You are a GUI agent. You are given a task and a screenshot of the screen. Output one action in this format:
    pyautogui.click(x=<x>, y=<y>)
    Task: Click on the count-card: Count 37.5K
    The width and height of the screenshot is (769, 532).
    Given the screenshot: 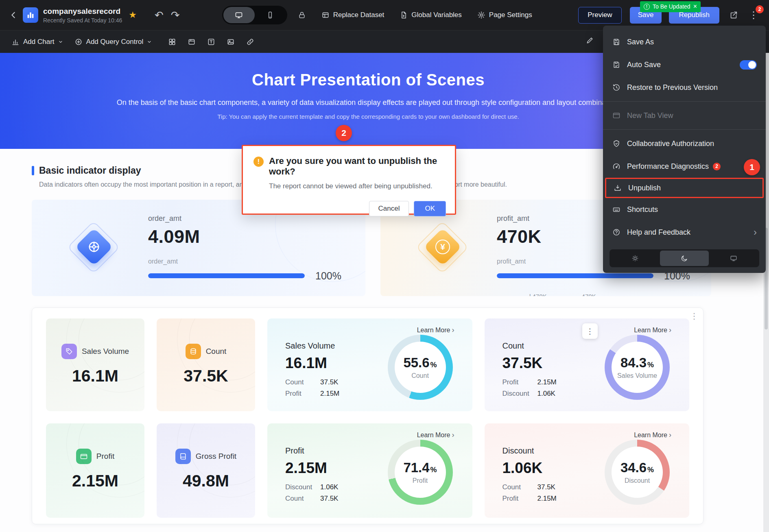 What is the action you would take?
    pyautogui.click(x=206, y=365)
    